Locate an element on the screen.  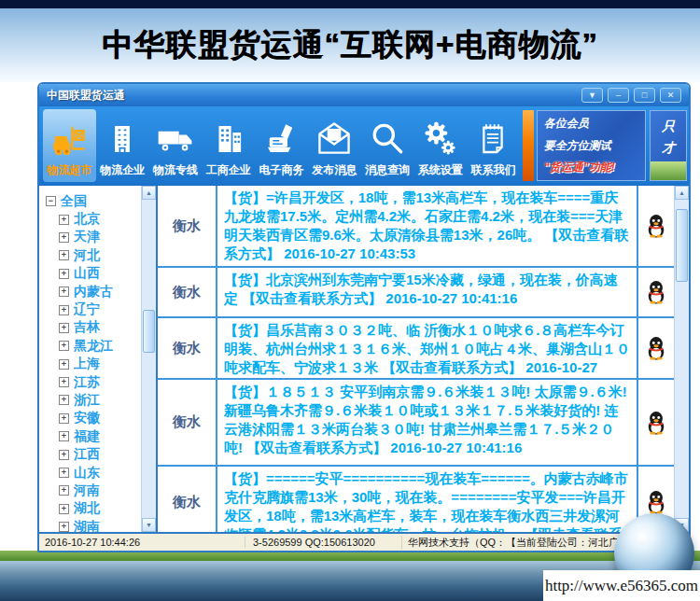
toolbar-button-logistics-company: 物流企业 is located at coordinates (123, 146).